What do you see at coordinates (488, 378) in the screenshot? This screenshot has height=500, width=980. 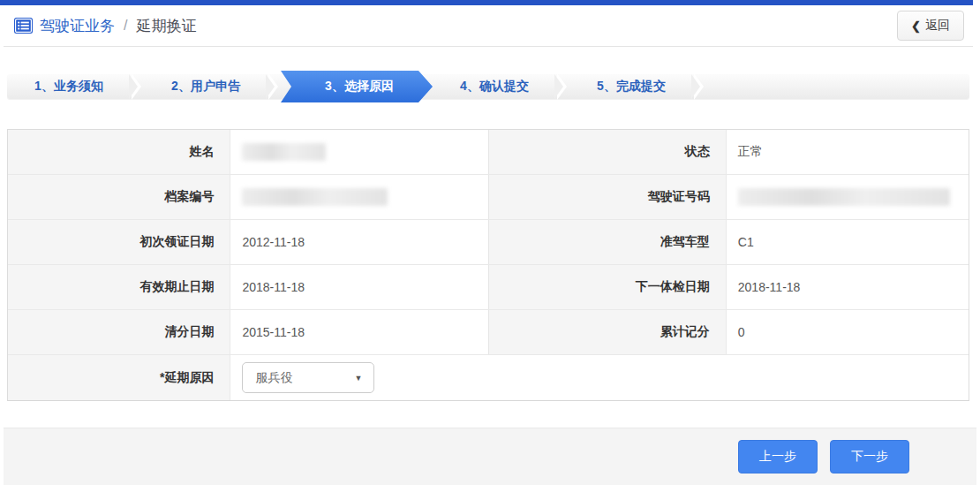 I see `table-row-defer-reason: *延期原因 服兵役 ▼` at bounding box center [488, 378].